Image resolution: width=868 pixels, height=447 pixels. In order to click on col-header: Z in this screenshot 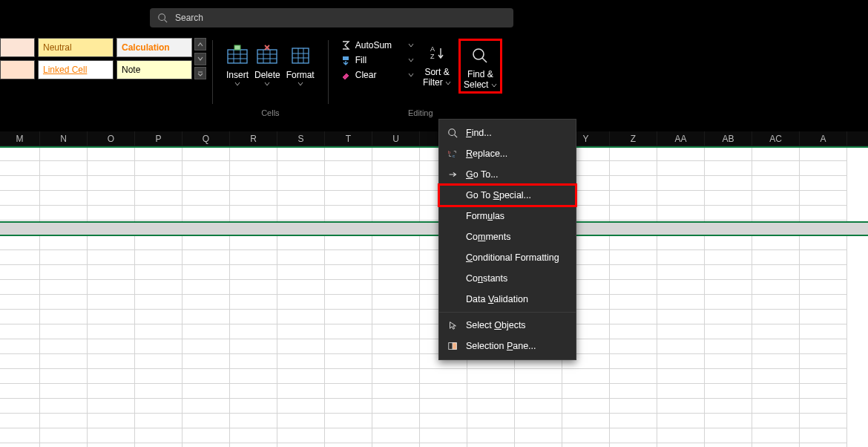, I will do `click(634, 138)`.